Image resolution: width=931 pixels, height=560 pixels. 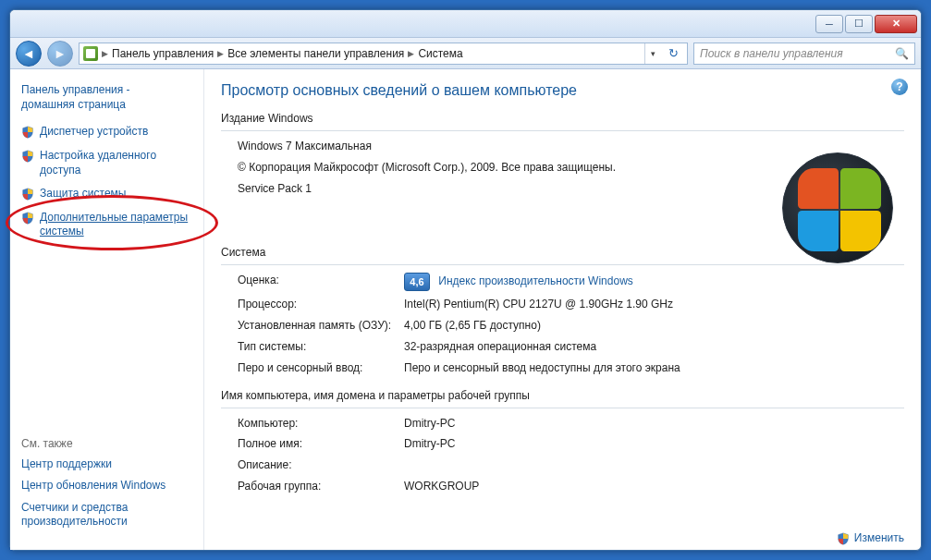 I want to click on control-panel-icon, so click(x=91, y=54).